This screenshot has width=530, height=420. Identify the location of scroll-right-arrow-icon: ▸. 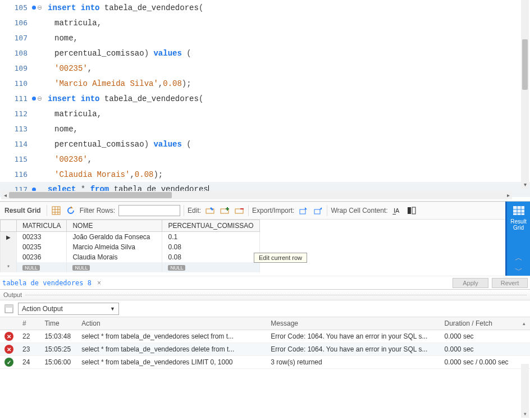
(508, 195).